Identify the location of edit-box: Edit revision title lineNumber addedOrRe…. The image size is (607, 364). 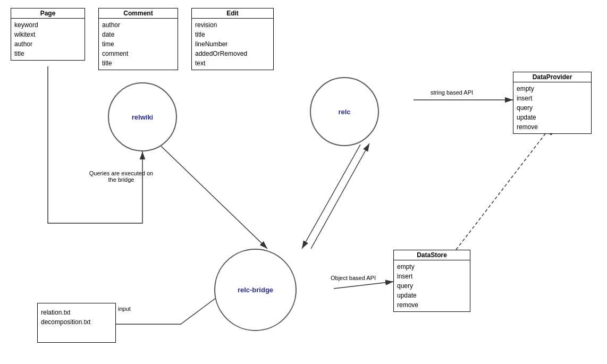
(233, 39).